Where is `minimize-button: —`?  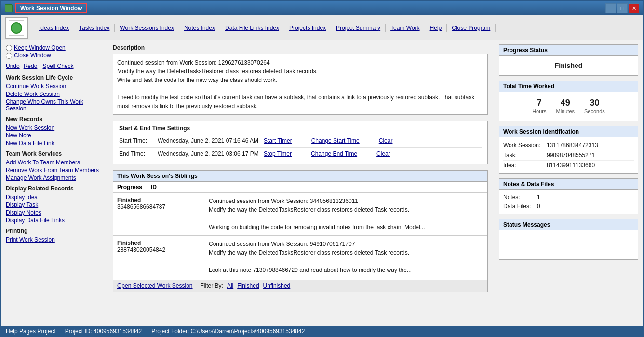 minimize-button: — is located at coordinates (611, 8).